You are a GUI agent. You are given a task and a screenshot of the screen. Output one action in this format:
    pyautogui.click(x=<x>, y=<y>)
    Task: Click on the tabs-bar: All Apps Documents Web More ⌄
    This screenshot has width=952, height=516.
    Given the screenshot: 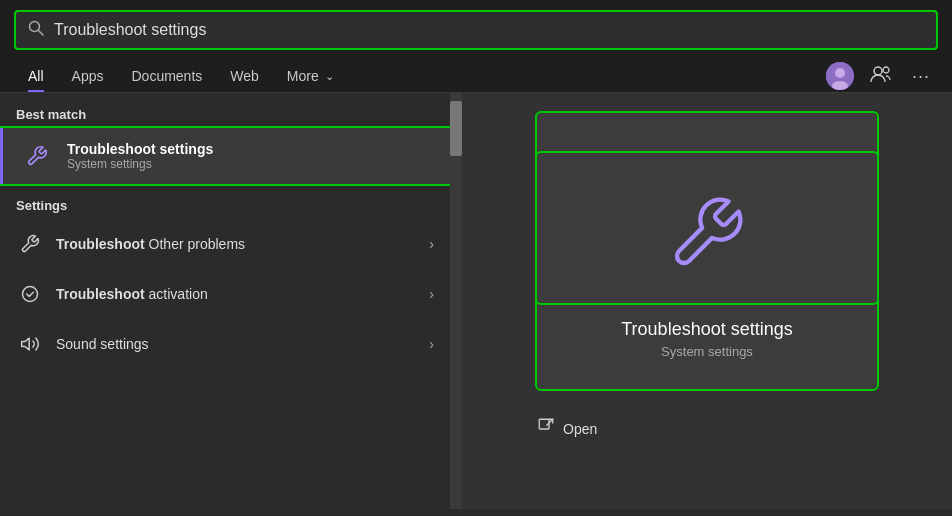 What is the action you would take?
    pyautogui.click(x=476, y=76)
    